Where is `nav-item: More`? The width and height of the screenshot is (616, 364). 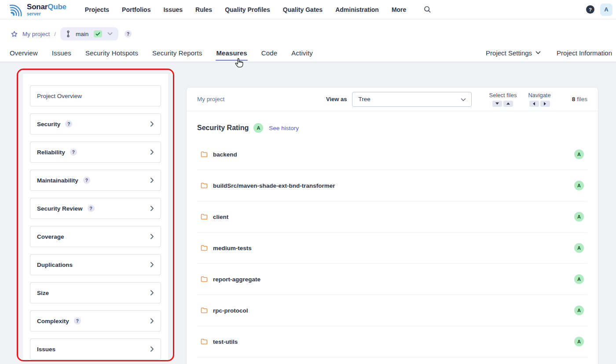
nav-item: More is located at coordinates (399, 10).